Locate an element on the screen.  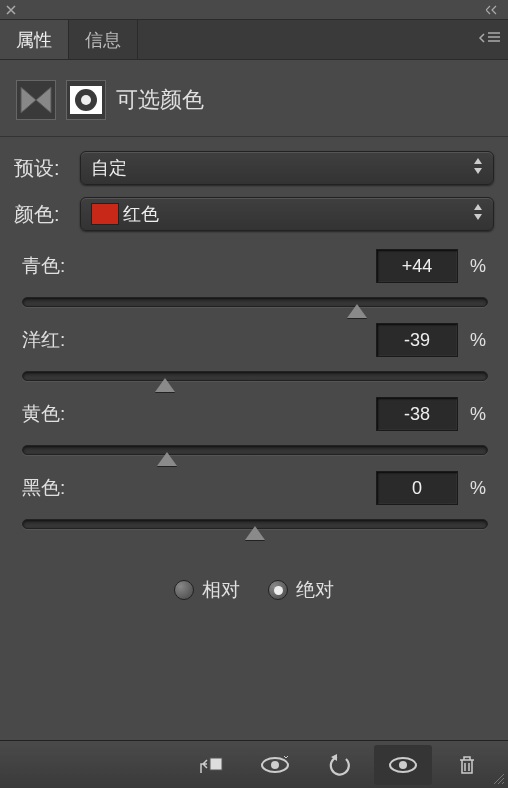
selective-color-icon is located at coordinates (86, 100).